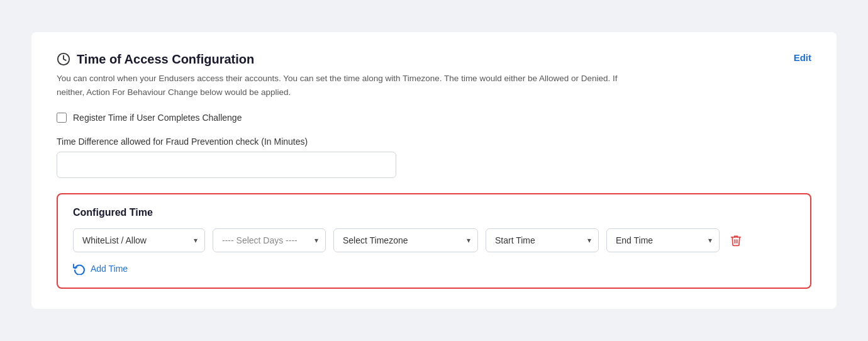 The height and width of the screenshot is (341, 868). I want to click on add-time-icon, so click(79, 269).